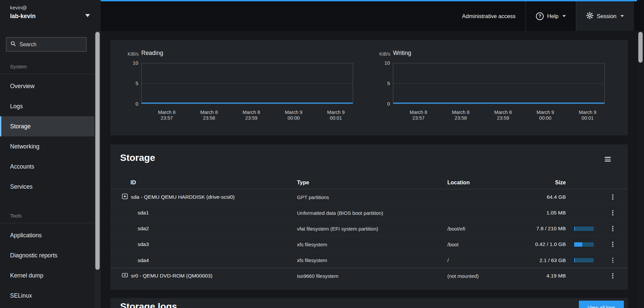 This screenshot has width=644, height=308. I want to click on administrative-access-label: Administrative access, so click(489, 16).